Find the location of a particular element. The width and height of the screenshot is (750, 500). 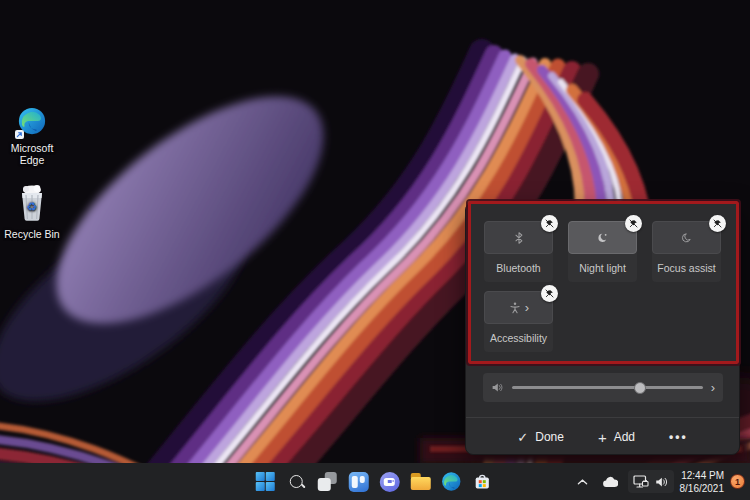

check-icon: ✓ is located at coordinates (522, 438).